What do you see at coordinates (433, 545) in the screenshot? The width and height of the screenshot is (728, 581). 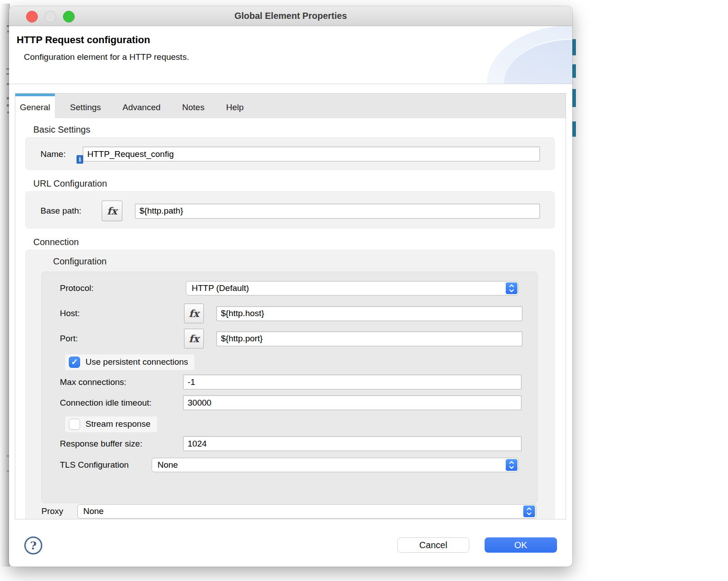 I see `cancel-button: Cancel` at bounding box center [433, 545].